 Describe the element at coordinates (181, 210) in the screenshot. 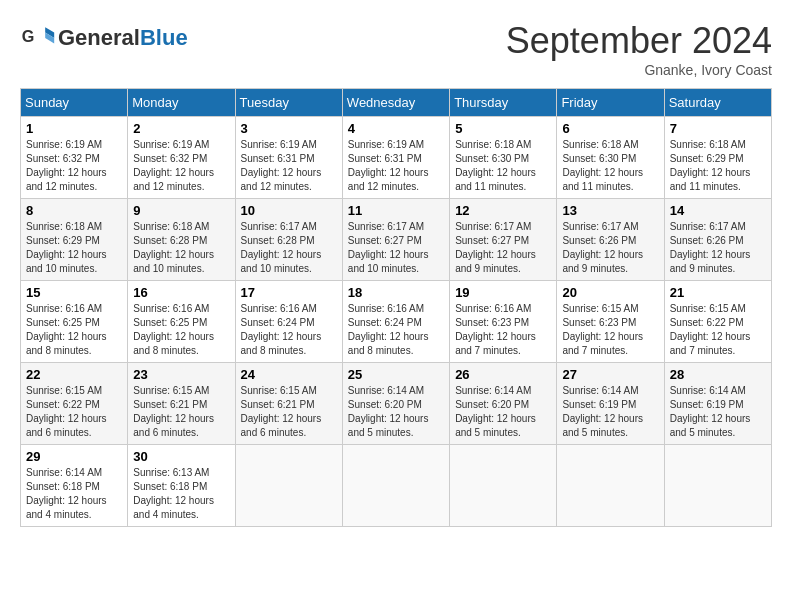

I see `day-number: 9` at that location.